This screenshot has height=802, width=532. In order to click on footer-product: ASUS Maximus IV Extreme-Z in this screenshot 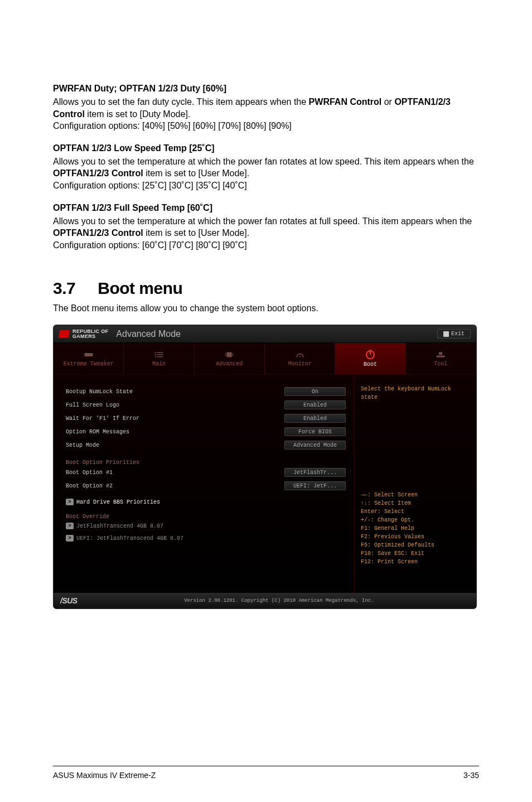, I will do `click(104, 775)`.